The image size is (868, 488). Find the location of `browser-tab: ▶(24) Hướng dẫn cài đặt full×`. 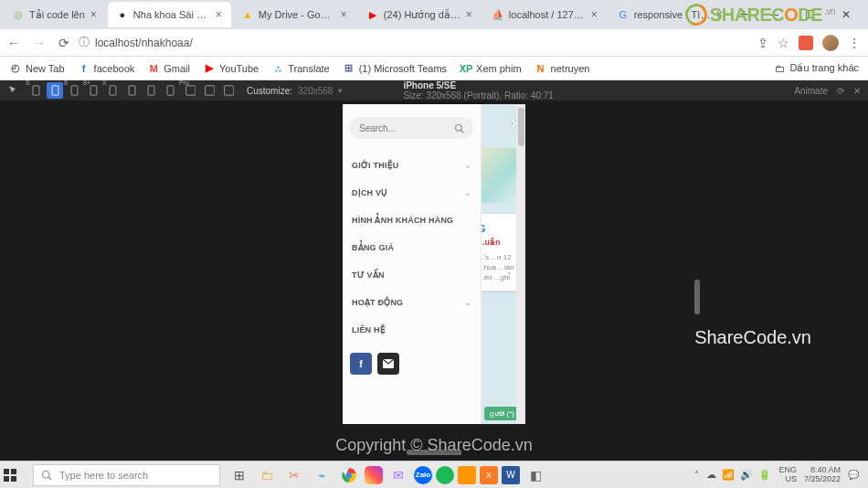

browser-tab: ▶(24) Hướng dẫn cài đặt full× is located at coordinates (420, 15).